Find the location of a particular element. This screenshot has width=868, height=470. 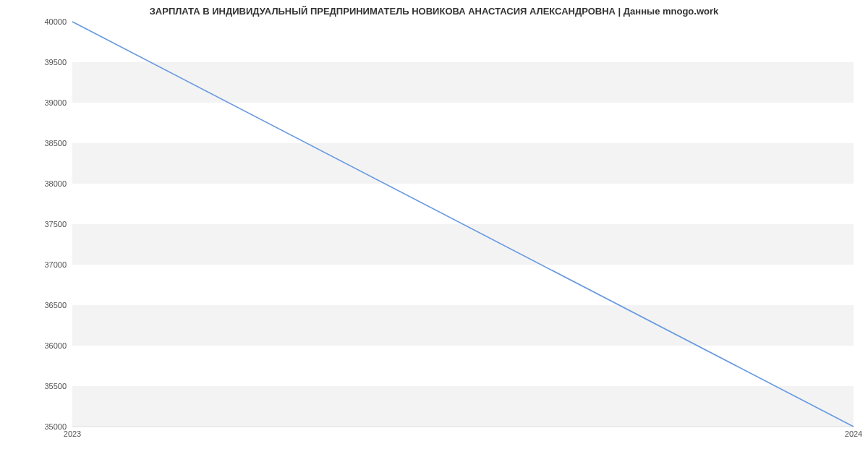

chart-title: ЗАРПЛАТА В ИНДИВИДУАЛЬНЫЙ ПРЕДПРИНИМАТЕЛ… is located at coordinates (434, 12).